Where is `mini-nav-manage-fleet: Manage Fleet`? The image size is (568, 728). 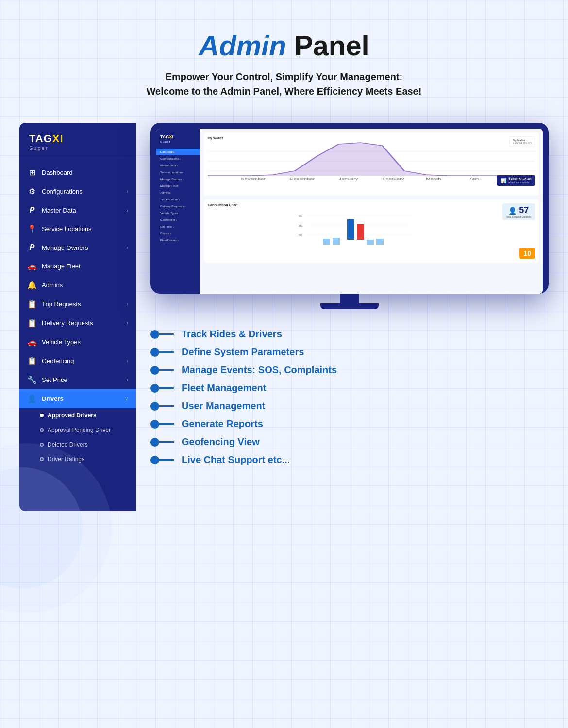 mini-nav-manage-fleet: Manage Fleet is located at coordinates (178, 186).